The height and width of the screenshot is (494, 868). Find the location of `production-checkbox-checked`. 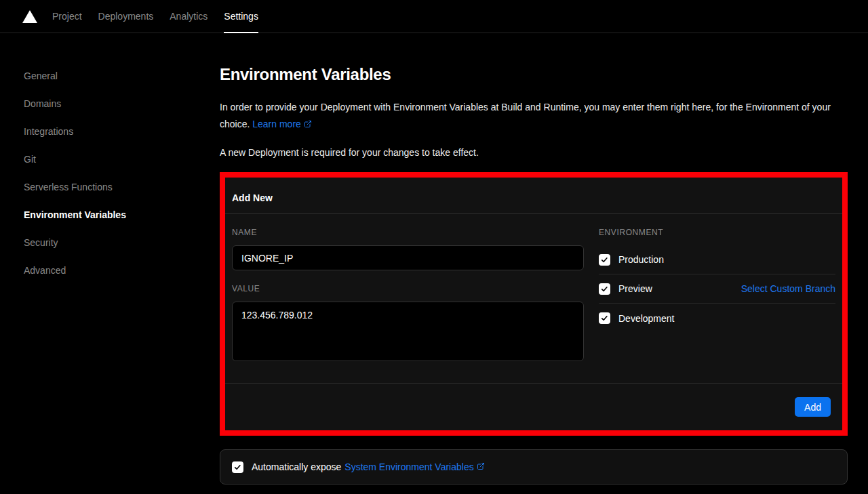

production-checkbox-checked is located at coordinates (605, 260).